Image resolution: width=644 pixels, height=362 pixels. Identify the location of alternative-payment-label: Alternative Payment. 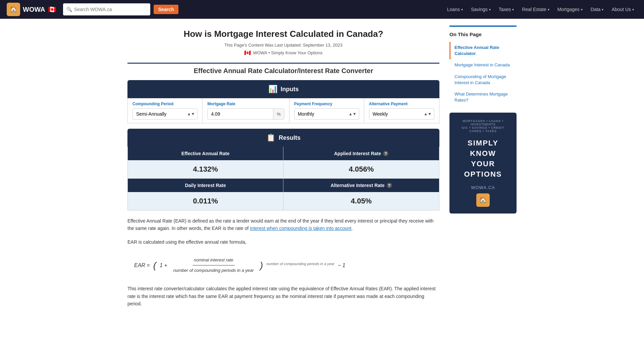
(402, 104).